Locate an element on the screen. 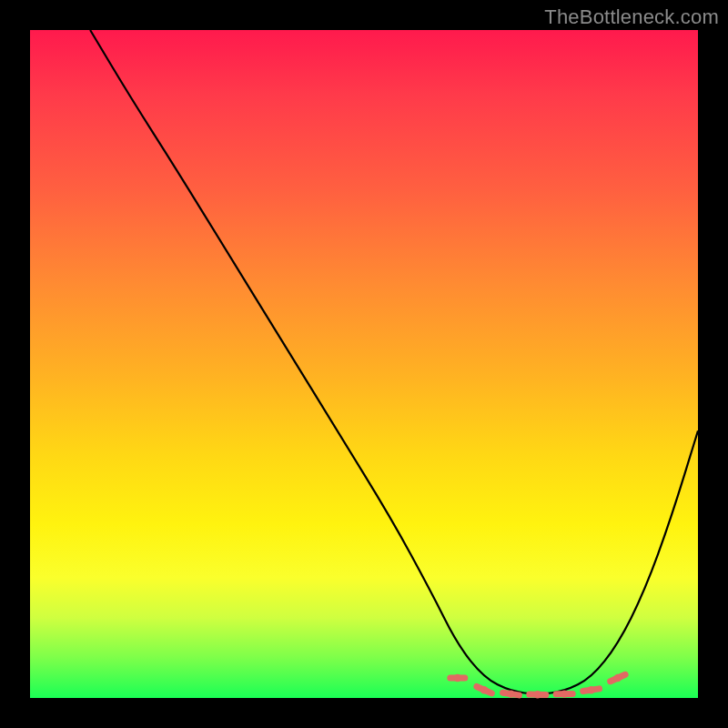  watermark-text: TheBottleneck.com is located at coordinates (632, 17).